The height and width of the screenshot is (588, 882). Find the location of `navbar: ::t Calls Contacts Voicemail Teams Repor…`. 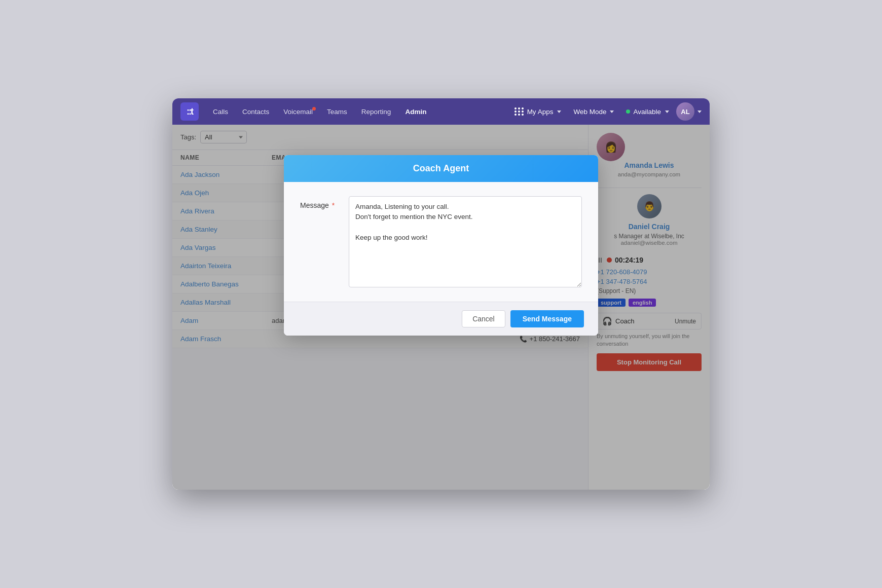

navbar: ::t Calls Contacts Voicemail Teams Repor… is located at coordinates (441, 112).